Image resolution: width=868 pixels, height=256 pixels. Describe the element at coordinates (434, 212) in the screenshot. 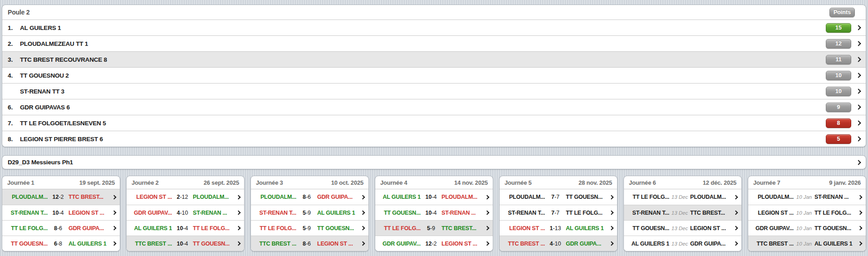

I see `match-row: TT GOUESN...10-4ST-RENAN ...` at that location.